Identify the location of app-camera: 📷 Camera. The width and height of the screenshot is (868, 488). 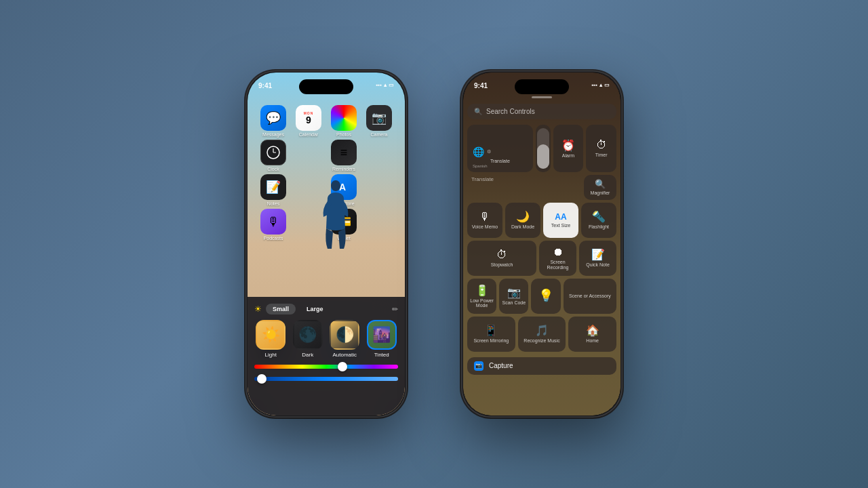
(379, 121).